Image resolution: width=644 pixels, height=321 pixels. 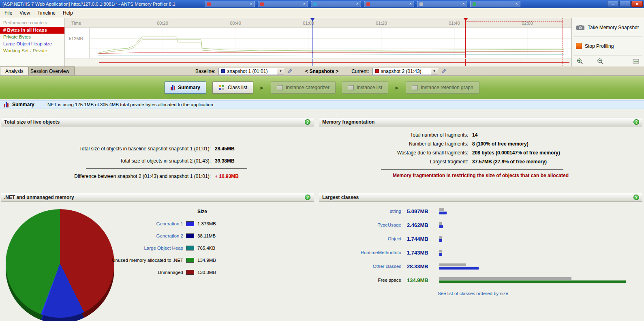 What do you see at coordinates (32, 122) in the screenshot?
I see `panel-title: Total size of live objects` at bounding box center [32, 122].